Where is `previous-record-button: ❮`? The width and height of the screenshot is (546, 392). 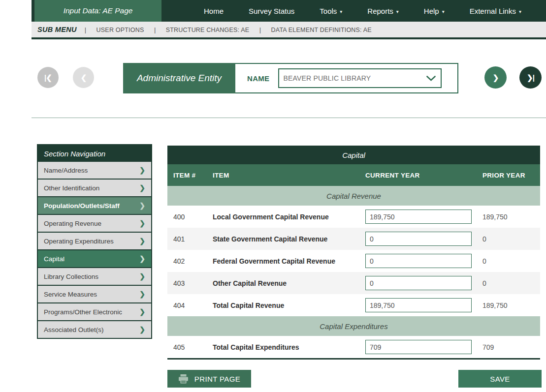
previous-record-button: ❮ is located at coordinates (84, 78).